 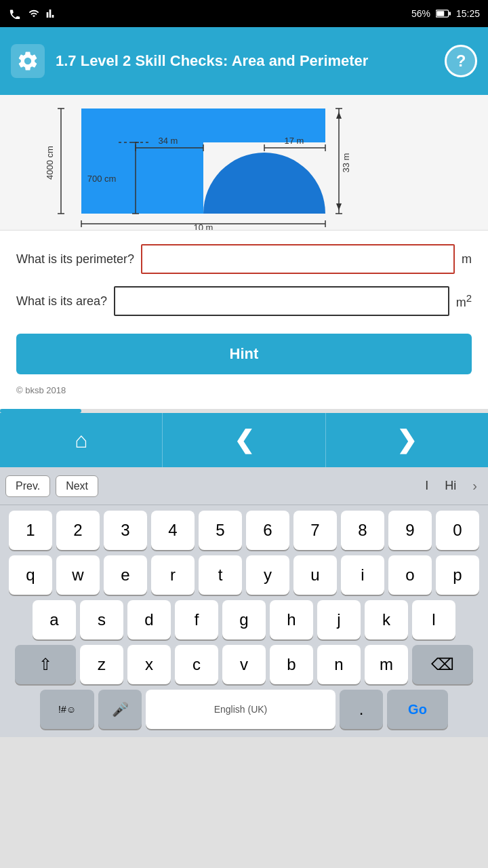 What do you see at coordinates (421, 14) in the screenshot?
I see `battery-text: 56%` at bounding box center [421, 14].